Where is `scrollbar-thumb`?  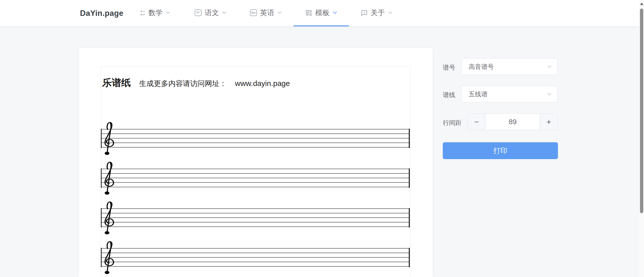 scrollbar-thumb is located at coordinates (641, 111).